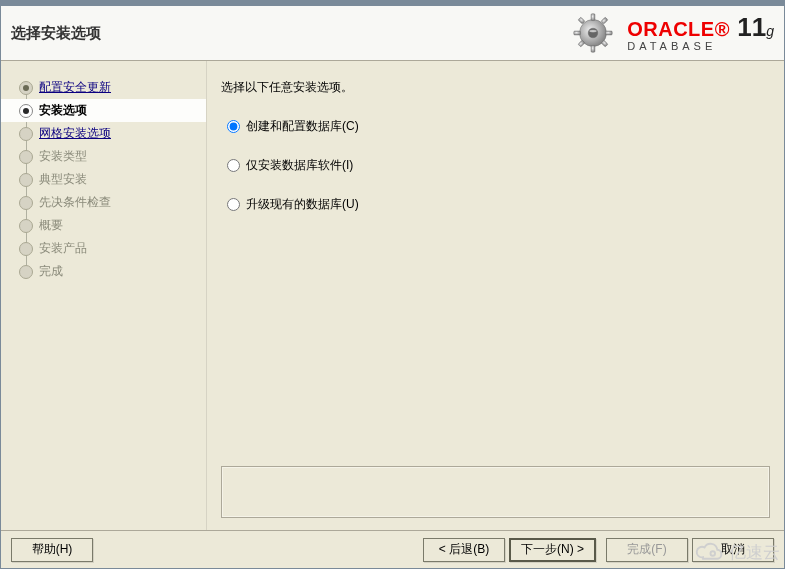  I want to click on step-label: 概要, so click(51, 226).